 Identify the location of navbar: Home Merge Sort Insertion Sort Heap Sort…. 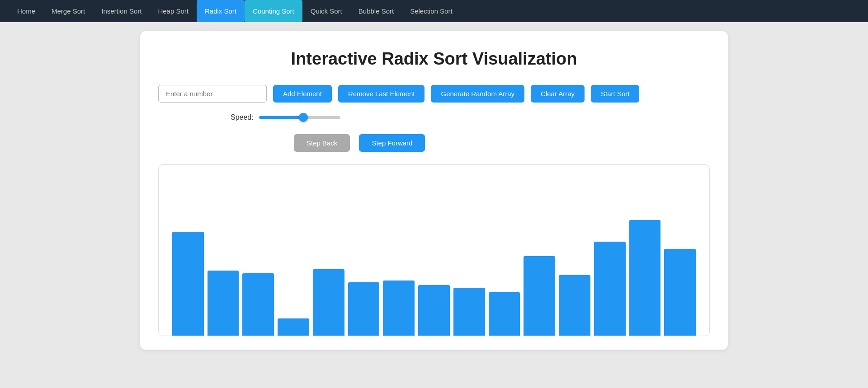
(434, 11).